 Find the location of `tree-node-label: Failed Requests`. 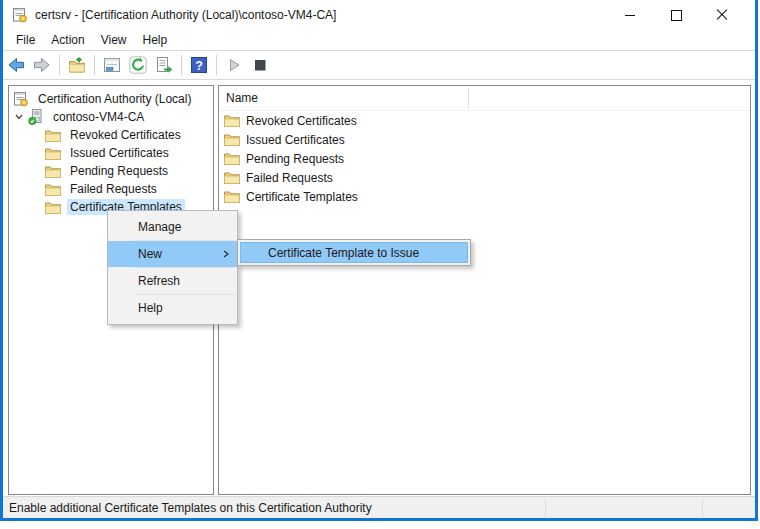

tree-node-label: Failed Requests is located at coordinates (114, 189).